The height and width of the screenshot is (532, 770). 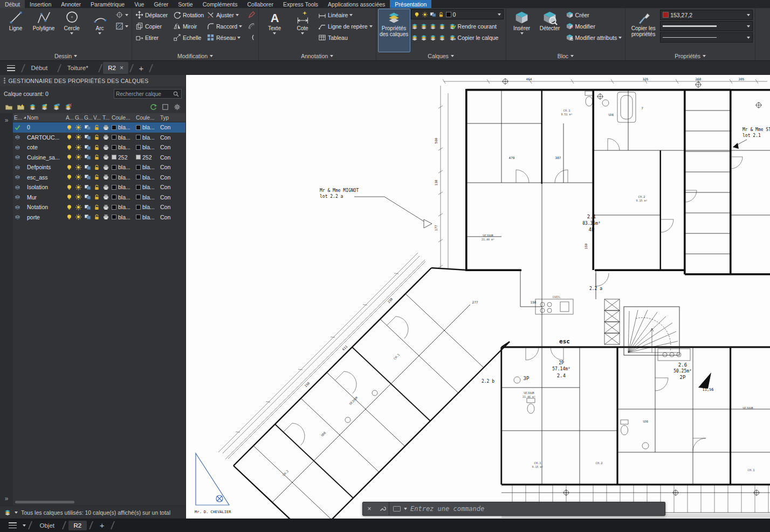 What do you see at coordinates (42, 68) in the screenshot?
I see `drawing-tab: Début` at bounding box center [42, 68].